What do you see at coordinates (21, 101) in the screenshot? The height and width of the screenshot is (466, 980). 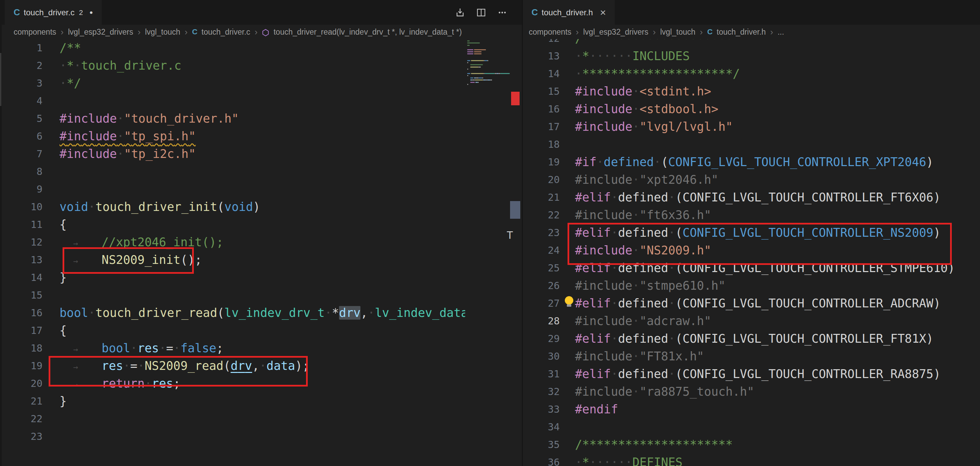 I see `line-number: 4` at bounding box center [21, 101].